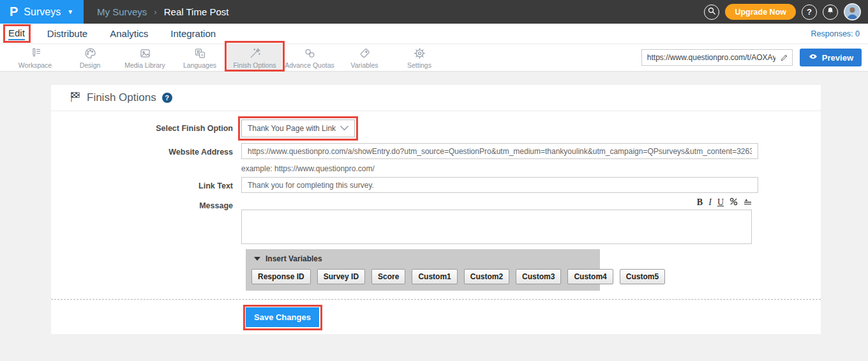 This screenshot has height=361, width=868. I want to click on variable-button-custom4: Custom4, so click(590, 277).